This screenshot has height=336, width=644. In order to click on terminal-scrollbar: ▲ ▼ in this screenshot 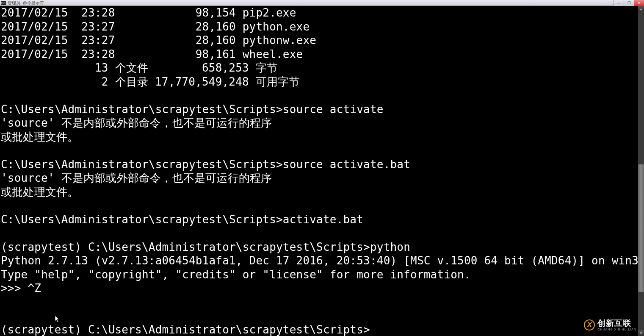, I will do `click(641, 171)`.